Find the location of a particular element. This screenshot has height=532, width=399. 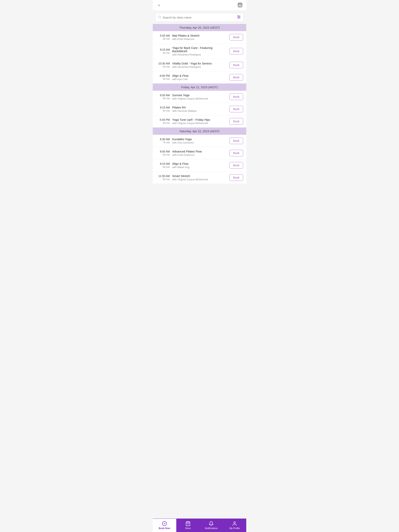

class-time-value: 11:00 AM is located at coordinates (163, 176).